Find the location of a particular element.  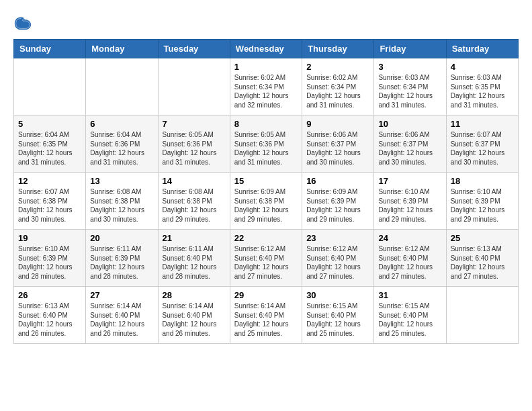

calendar-day: 11Sunrise: 6:07 AM Sunset: 6:37 PM Dayli… is located at coordinates (482, 144).